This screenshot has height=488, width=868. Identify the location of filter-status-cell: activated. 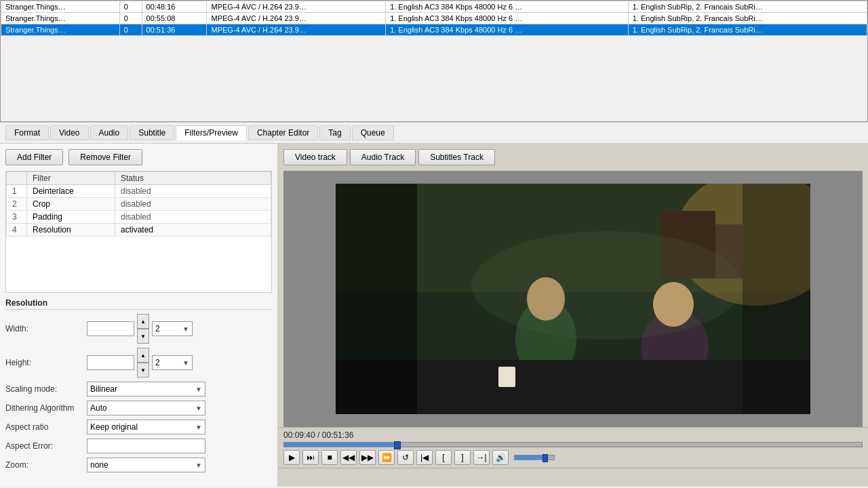
(193, 230).